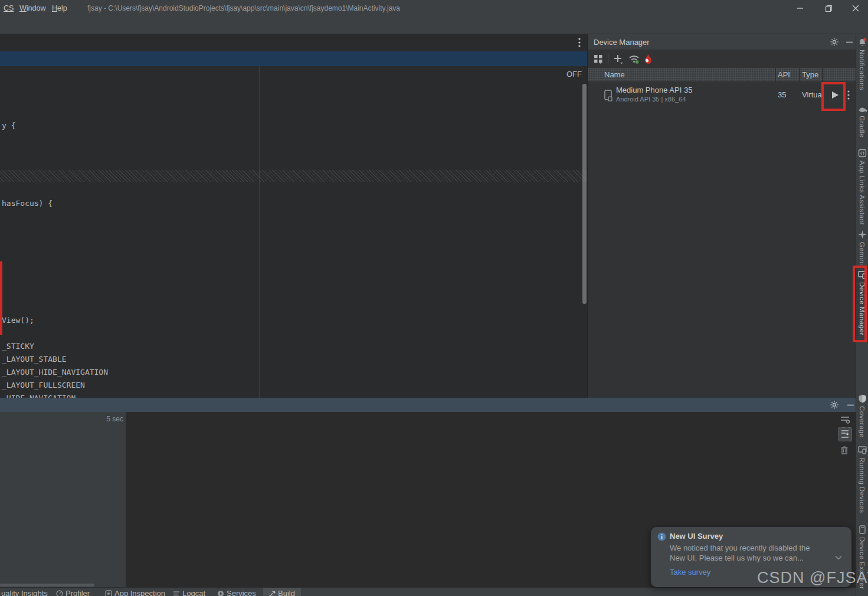 Image resolution: width=868 pixels, height=596 pixels. What do you see at coordinates (63, 499) in the screenshot?
I see `build-tree-pane: 5 sec` at bounding box center [63, 499].